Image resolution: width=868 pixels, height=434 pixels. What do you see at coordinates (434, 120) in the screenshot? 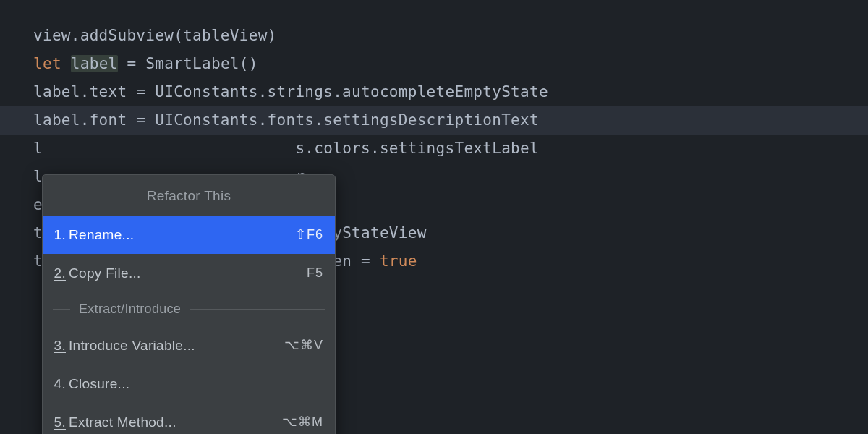
I see `code-line-current: label.font = UIConstants.fonts.settingsD…` at bounding box center [434, 120].